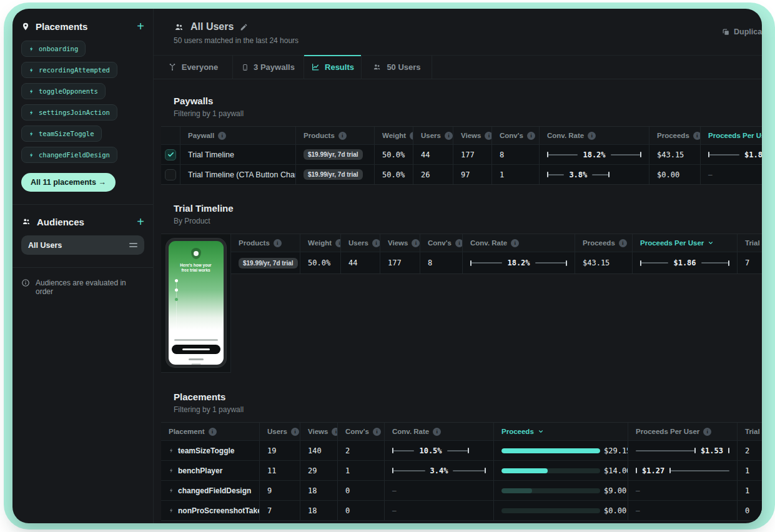  What do you see at coordinates (468, 221) in the screenshot?
I see `trial-section-subtitle: By Product` at bounding box center [468, 221].